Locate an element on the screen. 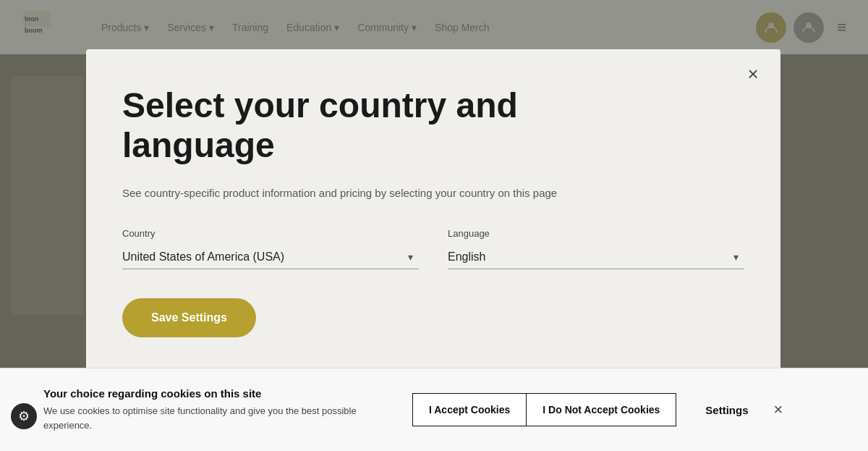 This screenshot has height=451, width=868. cookie-buttons: I Accept Cookies I Do Not Accept Cookies is located at coordinates (544, 410).